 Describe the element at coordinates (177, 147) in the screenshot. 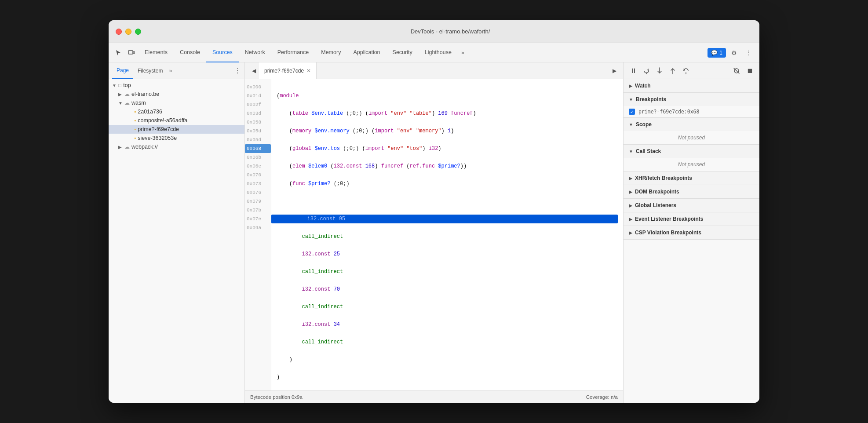

I see `tree-item-webpack: ▶ ☁ webpack://` at that location.